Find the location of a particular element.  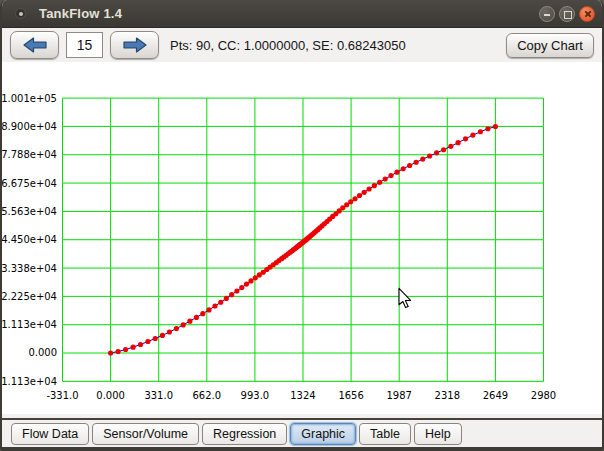

svg-text: 2318 is located at coordinates (448, 396).